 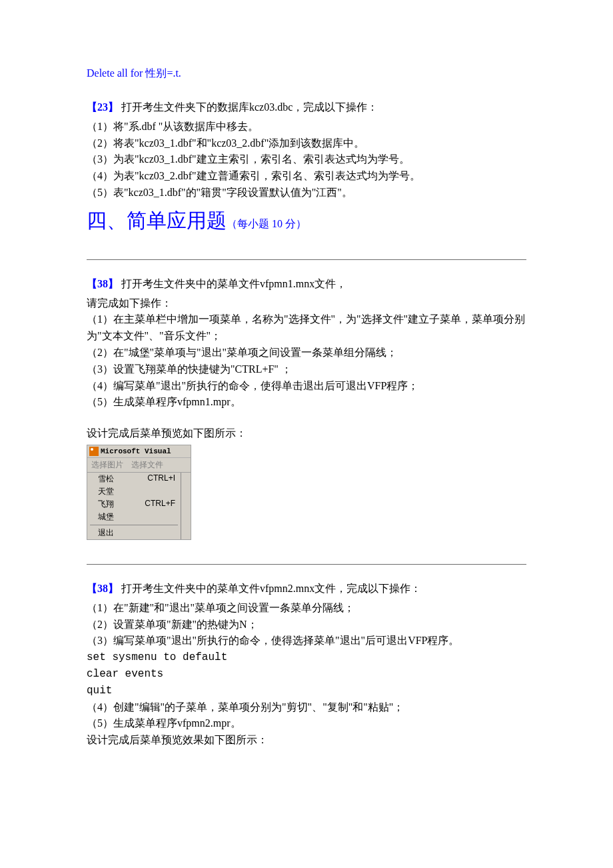 What do you see at coordinates (161, 479) in the screenshot?
I see `dropdown-shortcut: CTRL+I` at bounding box center [161, 479].